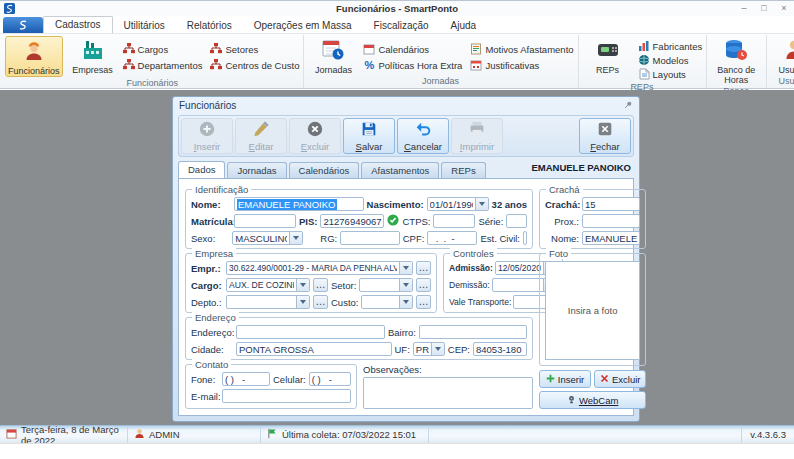 The height and width of the screenshot is (459, 794). I want to click on ctps-label: CTPS:, so click(416, 222).